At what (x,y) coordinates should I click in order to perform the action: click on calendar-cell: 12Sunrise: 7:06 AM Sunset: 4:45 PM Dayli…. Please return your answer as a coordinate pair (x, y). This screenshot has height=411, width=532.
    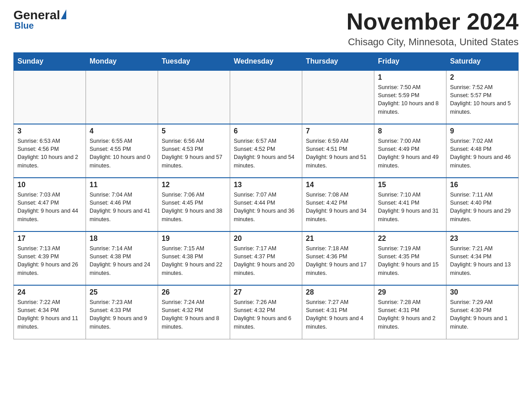
    Looking at the image, I should click on (194, 205).